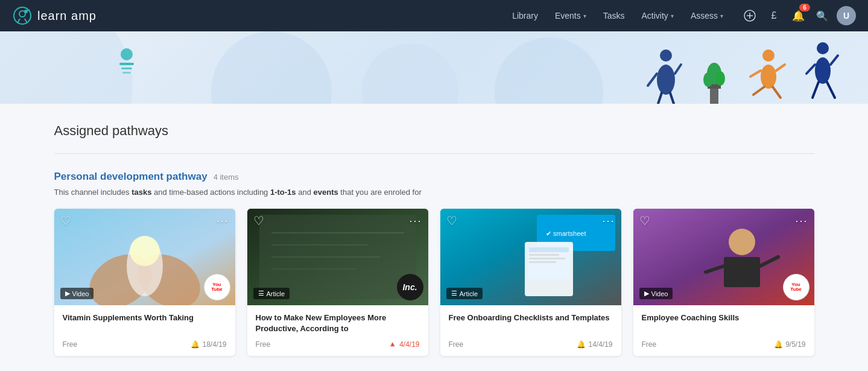 Image resolution: width=868 pixels, height=371 pixels. Describe the element at coordinates (145, 257) in the screenshot. I see `card-thumbnail-1: ♡ ··· ▶ Video YouTube` at that location.